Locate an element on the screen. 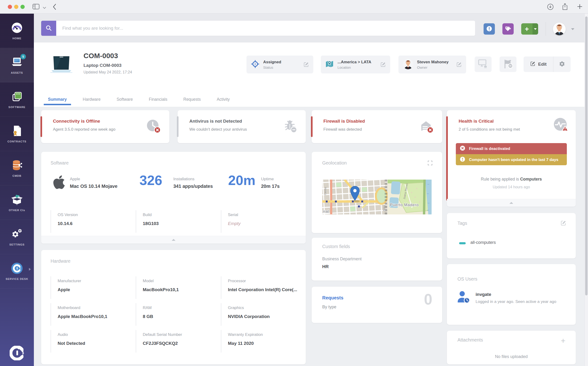 This screenshot has height=366, width=588. contracts-icon is located at coordinates (17, 131).